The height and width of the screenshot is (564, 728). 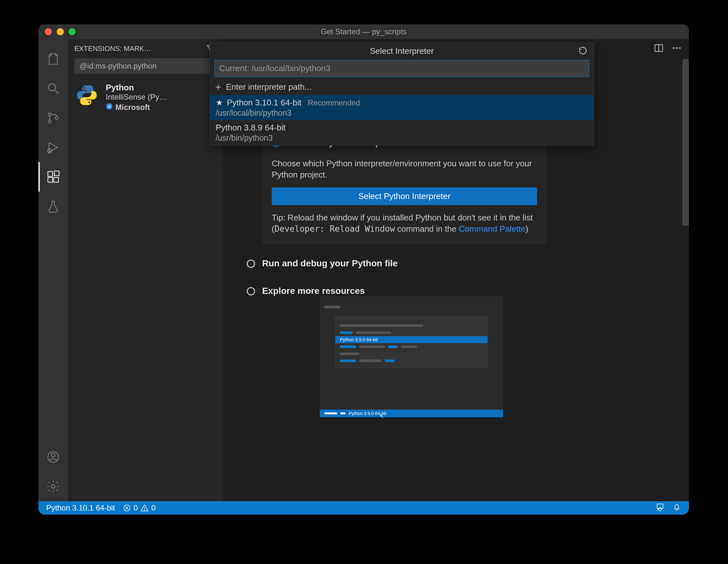 What do you see at coordinates (411, 357) in the screenshot?
I see `walkthrough-preview-image: Python 3.9.0 64-bit Python 3.9.0 64-bit …` at bounding box center [411, 357].